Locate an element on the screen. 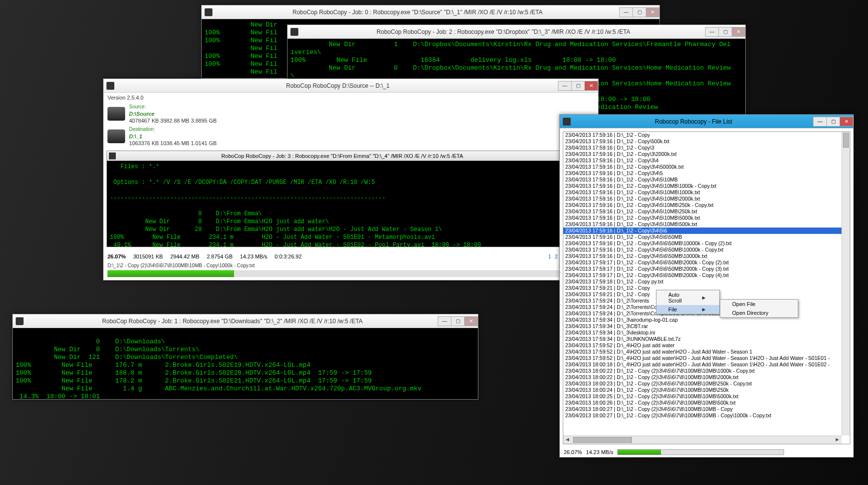 This screenshot has height=485, width=868. list-item: 23/04/2013 17:59:34 | D:\_3\CBT.rar is located at coordinates (707, 327).